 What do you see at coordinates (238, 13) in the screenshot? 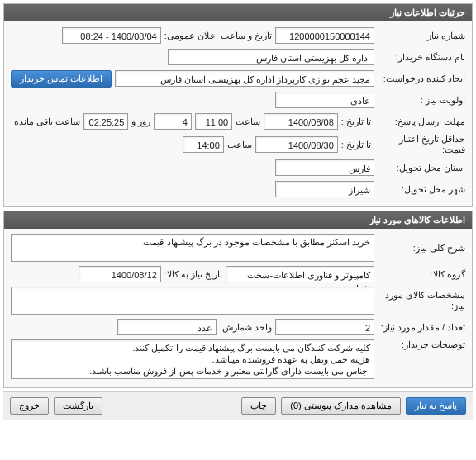
I see `need-details-header: جزئیات اطلاعات نیاز` at bounding box center [238, 13].